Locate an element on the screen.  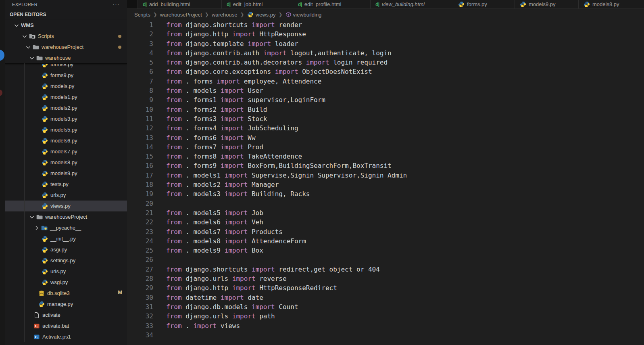
terminal-ps-icon is located at coordinates (37, 337).